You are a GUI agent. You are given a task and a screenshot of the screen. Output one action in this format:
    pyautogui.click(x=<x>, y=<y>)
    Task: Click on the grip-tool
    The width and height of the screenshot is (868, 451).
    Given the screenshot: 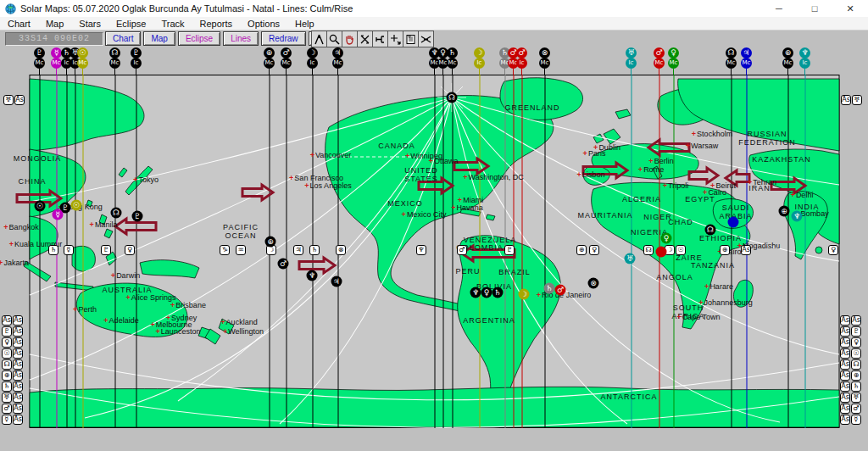 What is the action you would take?
    pyautogui.click(x=380, y=39)
    